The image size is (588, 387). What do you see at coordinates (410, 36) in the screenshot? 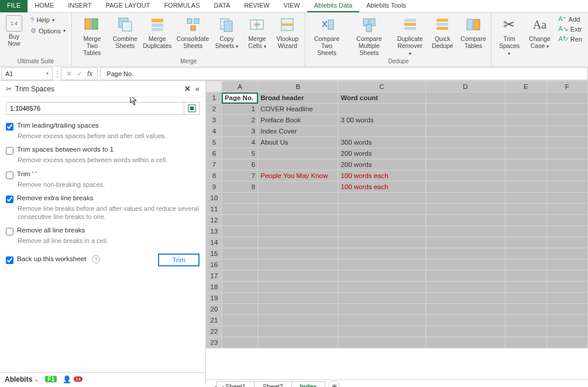
I see `duplicate-remover-button: Duplicate Remover ▾` at bounding box center [410, 36].